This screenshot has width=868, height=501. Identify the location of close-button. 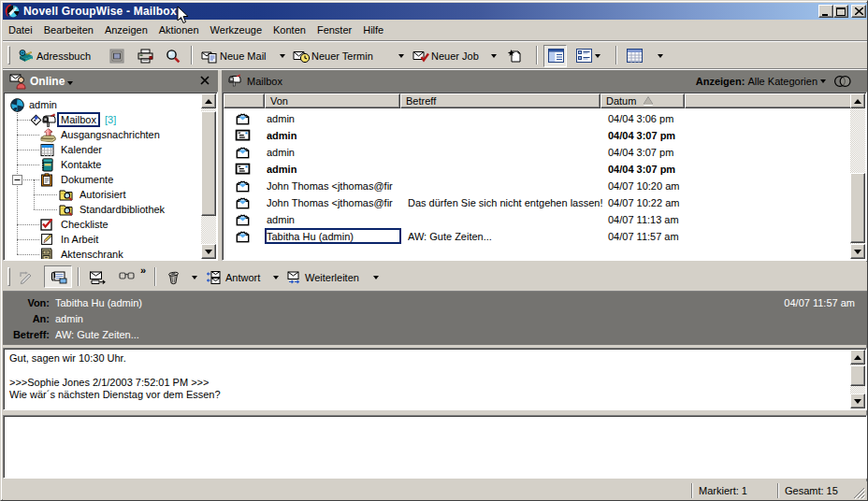
(859, 11).